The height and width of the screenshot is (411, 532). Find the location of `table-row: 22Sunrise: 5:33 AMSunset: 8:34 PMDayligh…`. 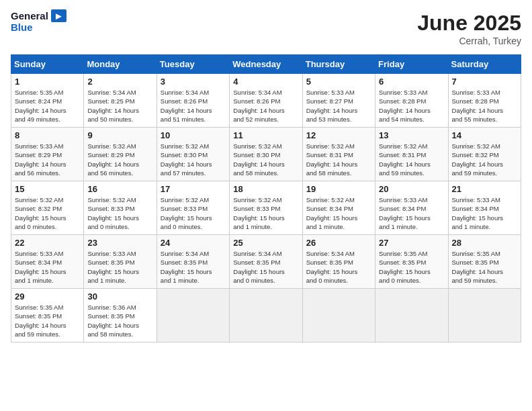

table-row: 22Sunrise: 5:33 AMSunset: 8:34 PMDayligh… is located at coordinates (48, 262).